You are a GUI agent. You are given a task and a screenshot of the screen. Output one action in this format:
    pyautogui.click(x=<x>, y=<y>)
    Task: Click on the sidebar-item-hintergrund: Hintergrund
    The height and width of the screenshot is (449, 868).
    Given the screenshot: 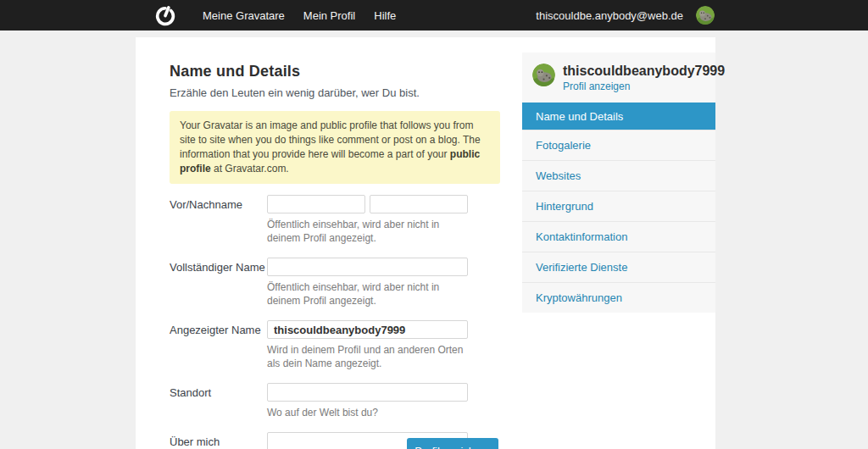 What is the action you would take?
    pyautogui.click(x=619, y=206)
    